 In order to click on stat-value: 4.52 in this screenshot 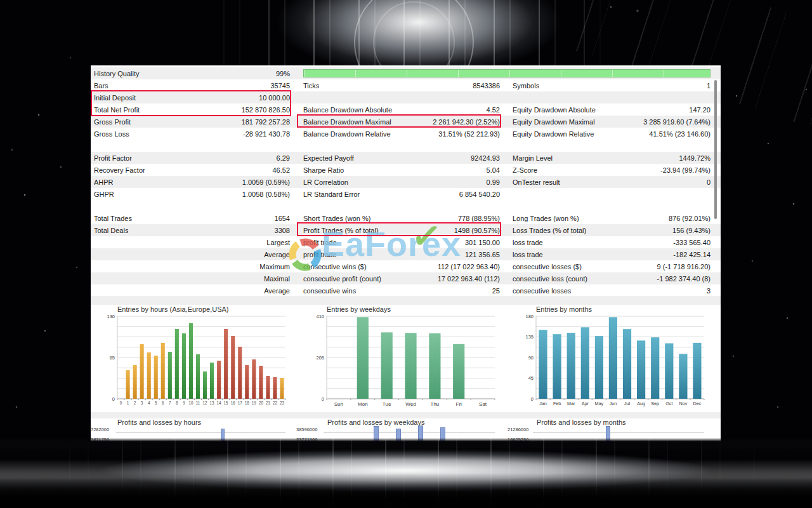, I will do `click(494, 110)`.